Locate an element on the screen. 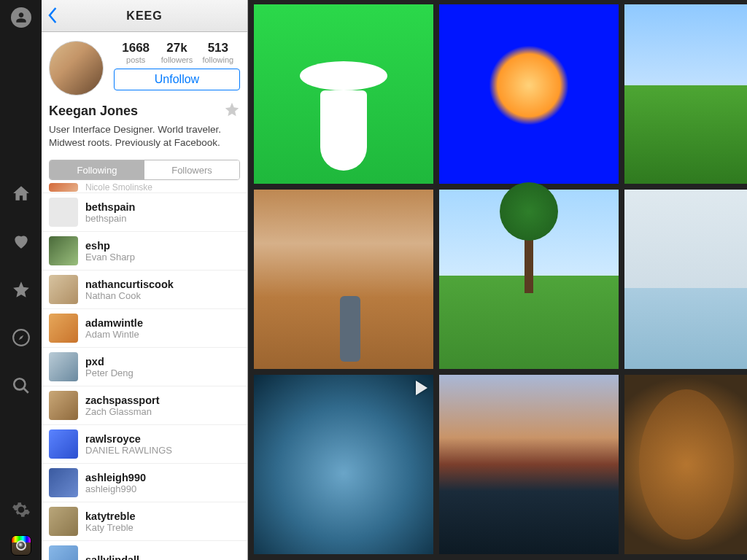  username: zachspassport is located at coordinates (123, 400).